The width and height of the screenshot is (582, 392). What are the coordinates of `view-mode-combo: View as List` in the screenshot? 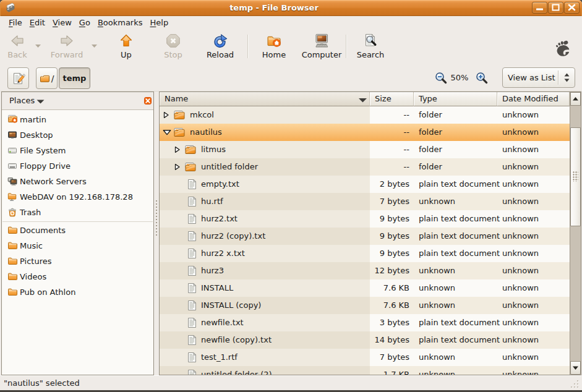 It's located at (539, 78).